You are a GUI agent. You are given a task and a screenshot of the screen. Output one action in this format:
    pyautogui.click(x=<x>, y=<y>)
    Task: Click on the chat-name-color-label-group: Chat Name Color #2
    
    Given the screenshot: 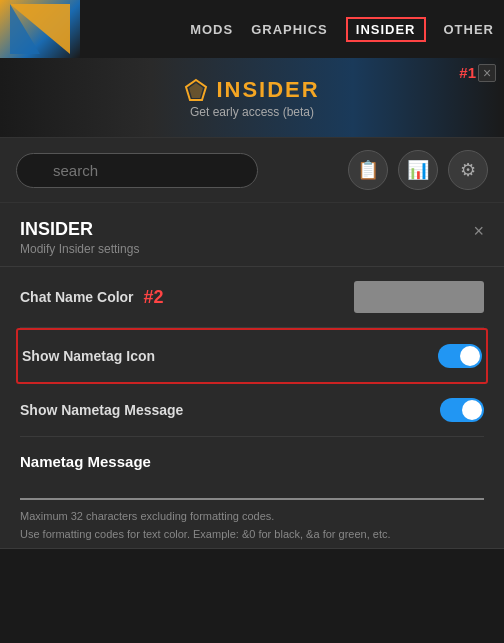 What is the action you would take?
    pyautogui.click(x=92, y=298)
    